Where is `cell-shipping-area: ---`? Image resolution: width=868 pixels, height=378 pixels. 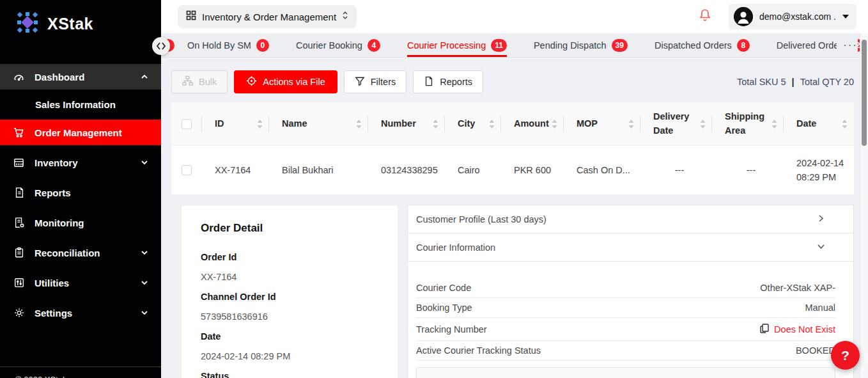
cell-shipping-area: --- is located at coordinates (748, 170).